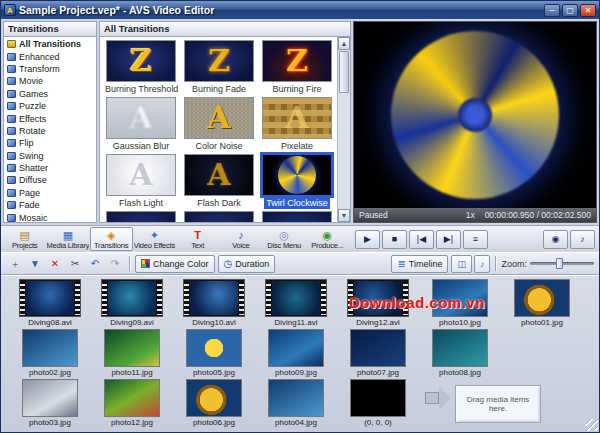 This screenshot has width=600, height=433. I want to click on tab-produce: ◉Produce..., so click(328, 239).